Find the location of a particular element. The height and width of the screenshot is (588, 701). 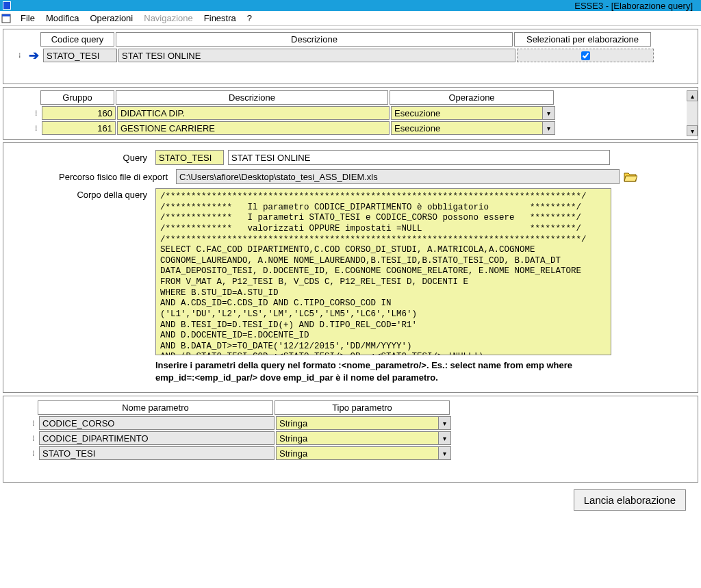

window-title: ESSE3 - [Elaborazione query] is located at coordinates (637, 5).